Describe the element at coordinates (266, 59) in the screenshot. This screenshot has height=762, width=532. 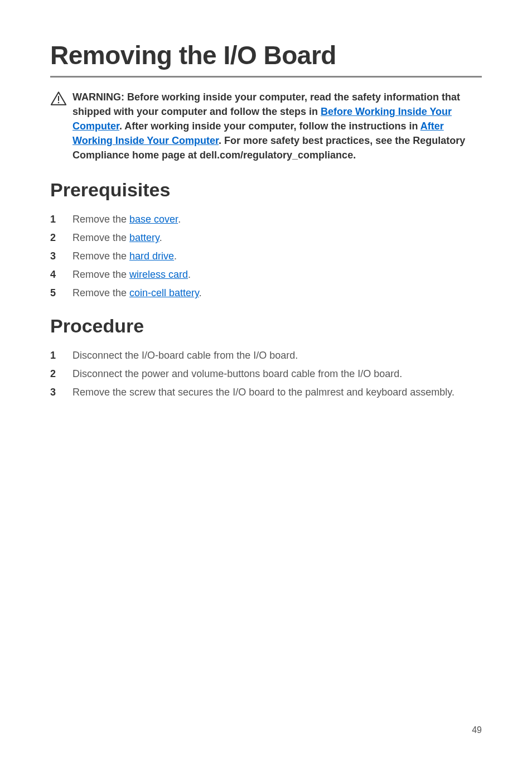
I see `page-title: Removing the I/O Board` at that location.